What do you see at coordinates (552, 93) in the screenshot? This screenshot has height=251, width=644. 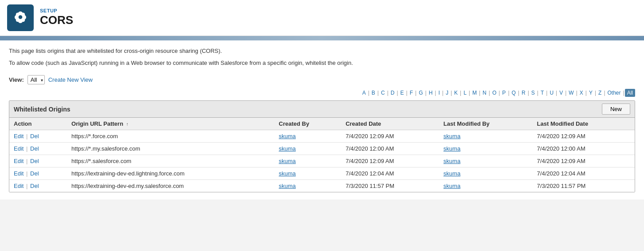 I see `alpha-letter-u: U` at bounding box center [552, 93].